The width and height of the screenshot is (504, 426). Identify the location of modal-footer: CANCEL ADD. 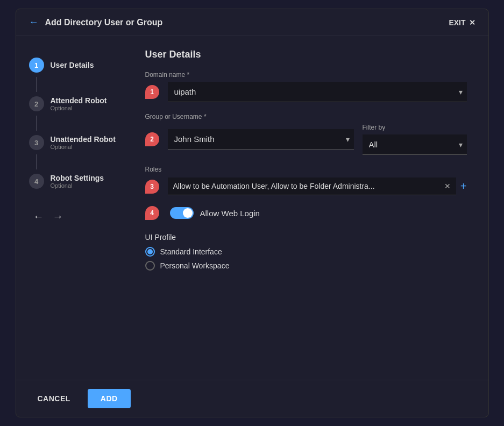
(252, 398).